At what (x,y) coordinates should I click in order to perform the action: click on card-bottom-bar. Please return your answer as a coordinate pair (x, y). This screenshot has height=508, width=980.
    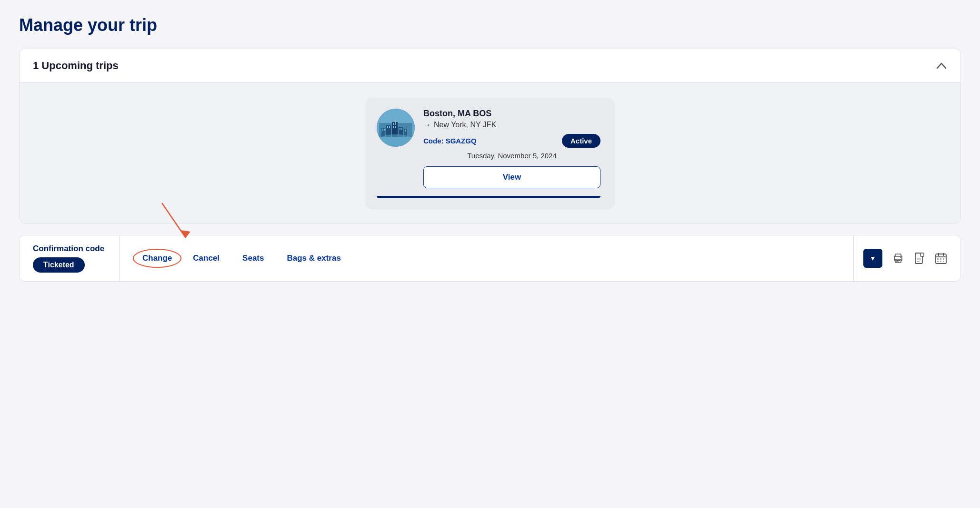
    Looking at the image, I should click on (489, 197).